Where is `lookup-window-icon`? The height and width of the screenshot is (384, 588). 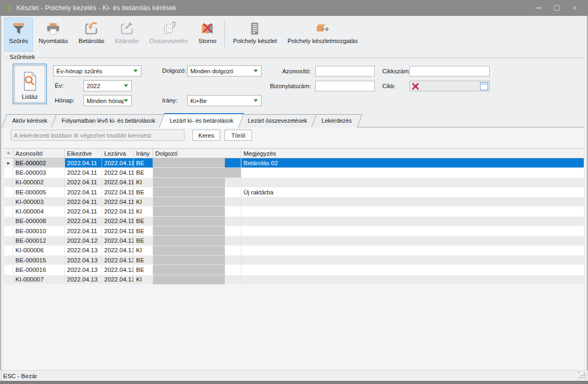 lookup-window-icon is located at coordinates (484, 86).